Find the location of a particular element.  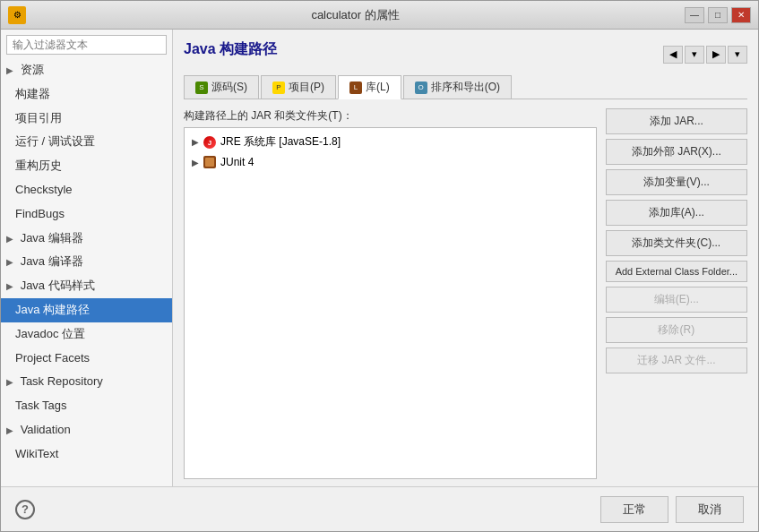

sidebar-item-javadoc: Javadoc 位置 is located at coordinates (86, 335).